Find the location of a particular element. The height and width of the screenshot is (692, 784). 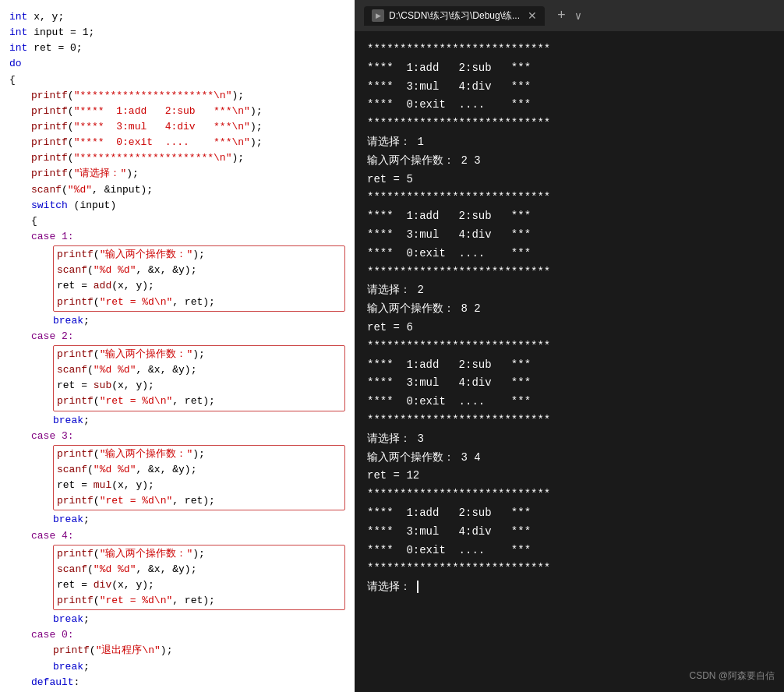

terminal-line: 请选择： 3 is located at coordinates (569, 440).